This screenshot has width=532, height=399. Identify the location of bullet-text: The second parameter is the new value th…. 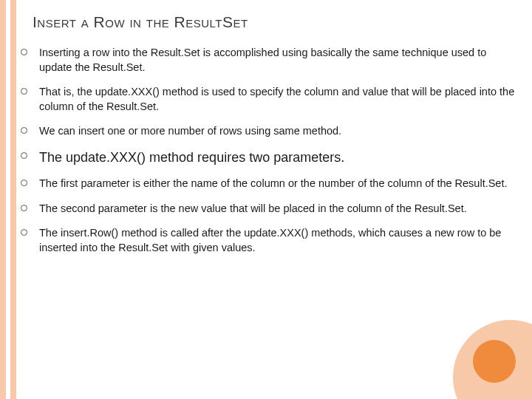
(253, 209).